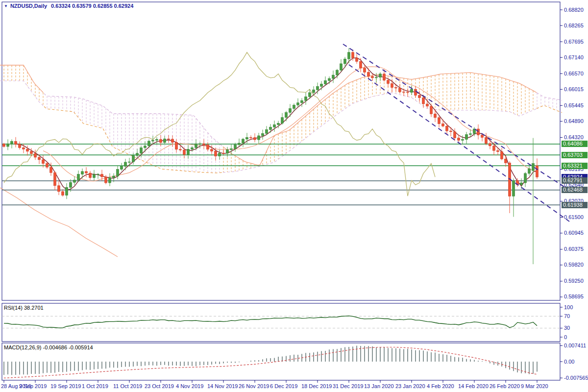  Describe the element at coordinates (574, 166) in the screenshot. I see `price-level-label-green: 0.63321` at that location.